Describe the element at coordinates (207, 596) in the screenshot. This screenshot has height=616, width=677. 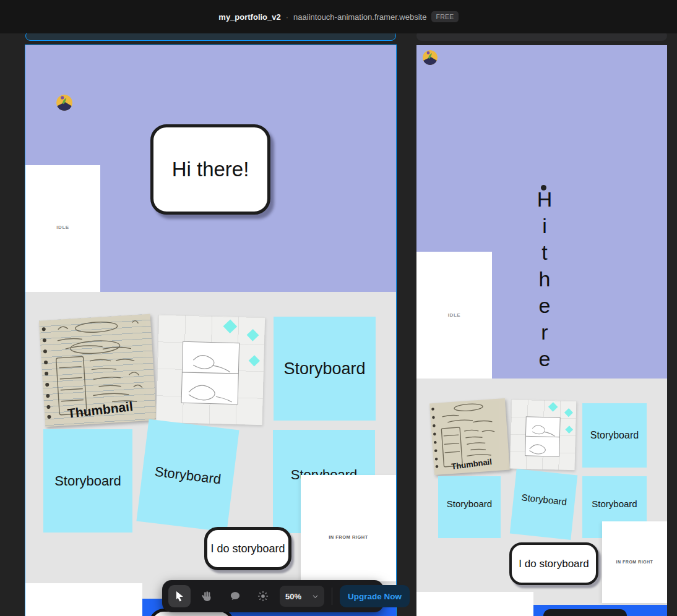
I see `hand-icon` at that location.